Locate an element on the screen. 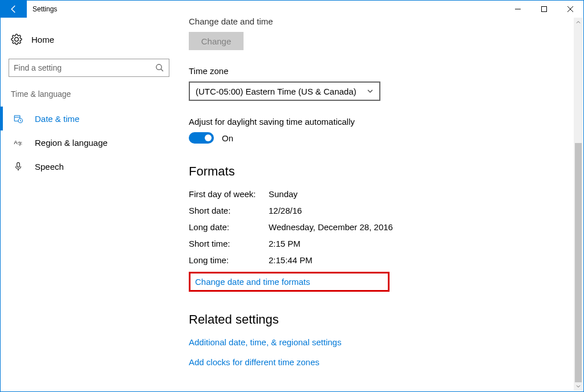 This screenshot has width=584, height=392. search-input is located at coordinates (84, 68).